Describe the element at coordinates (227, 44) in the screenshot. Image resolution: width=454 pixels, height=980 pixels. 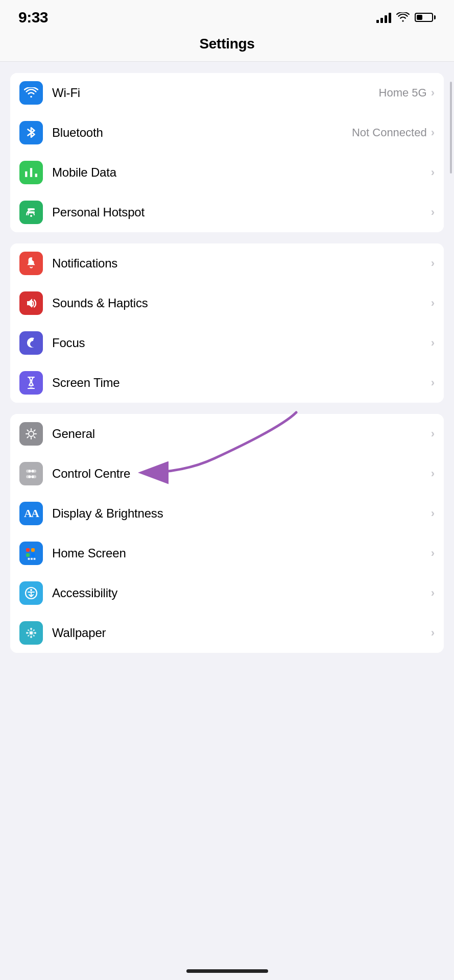
I see `page-title: Settings` at that location.